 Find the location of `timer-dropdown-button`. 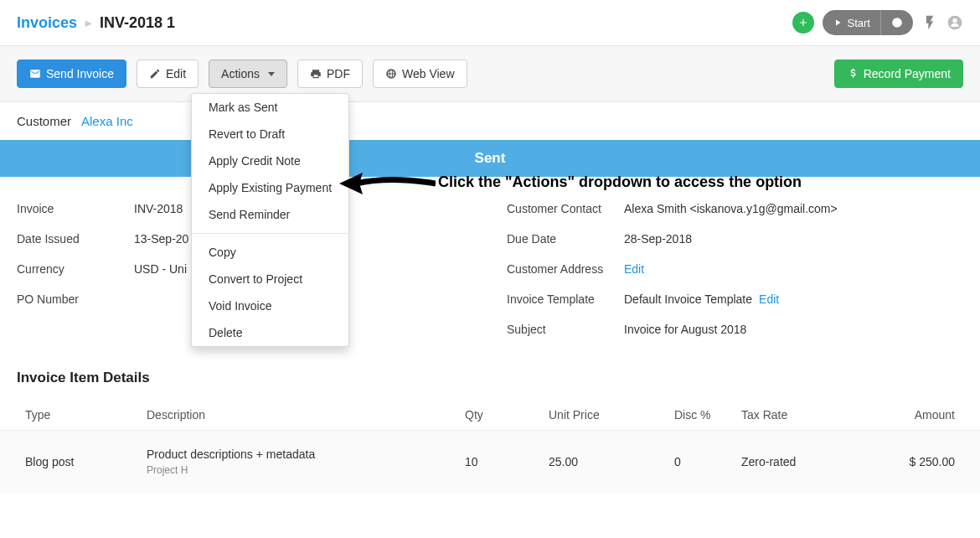

timer-dropdown-button is located at coordinates (896, 23).